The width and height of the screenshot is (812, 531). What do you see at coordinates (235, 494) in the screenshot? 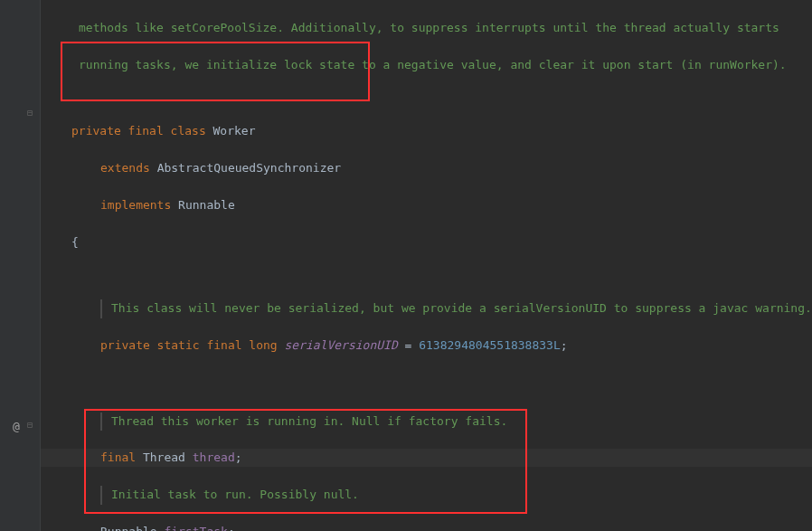
I see `doc-firsttask: Initial task to run. Possibly null.` at bounding box center [235, 494].